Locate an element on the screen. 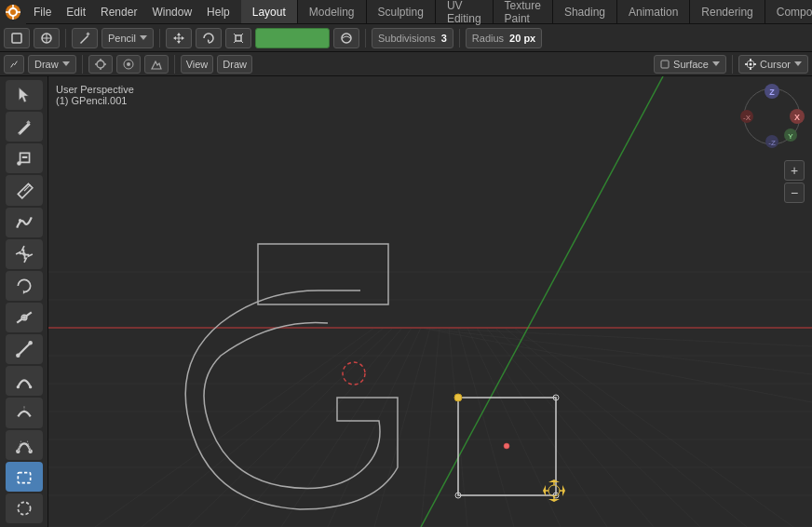  view-menu-btn: View is located at coordinates (197, 64).